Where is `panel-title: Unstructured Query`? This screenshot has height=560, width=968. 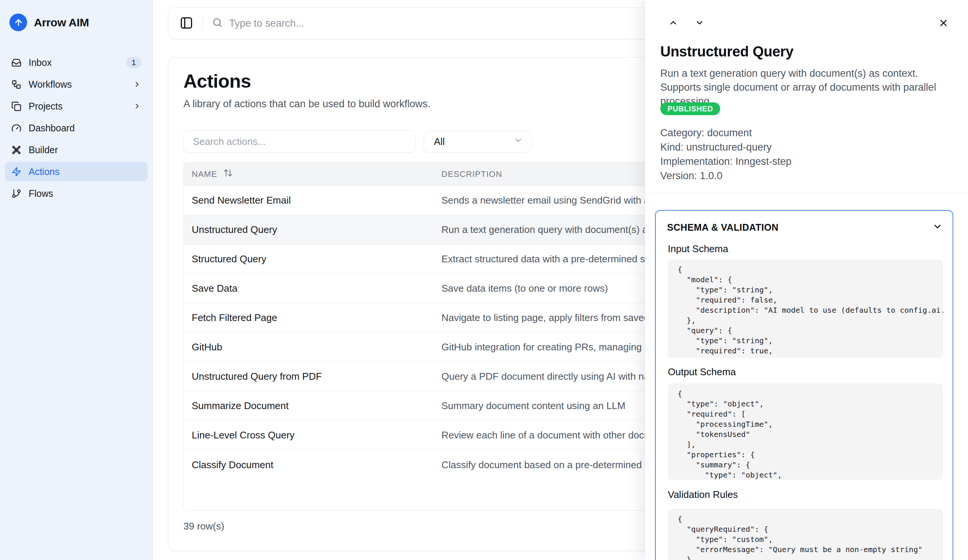
panel-title: Unstructured Query is located at coordinates (727, 52).